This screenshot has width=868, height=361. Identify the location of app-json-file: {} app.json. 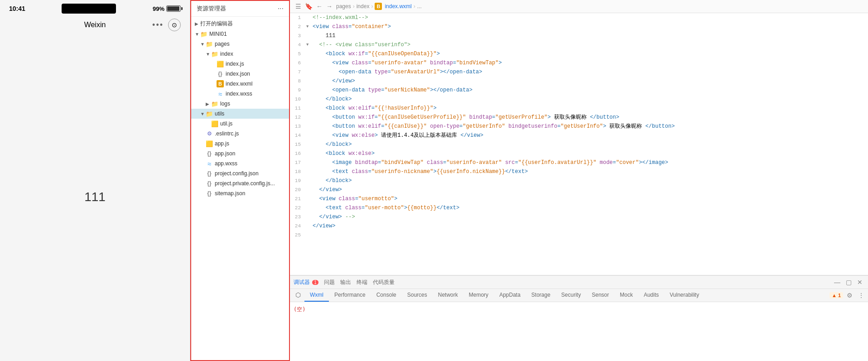
(240, 154).